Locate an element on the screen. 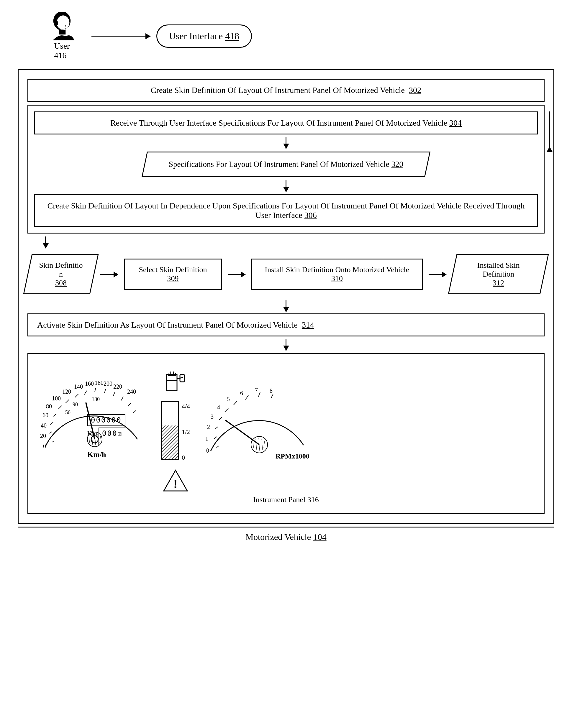 The width and height of the screenshot is (572, 728). svg-text: 4 is located at coordinates (218, 407).